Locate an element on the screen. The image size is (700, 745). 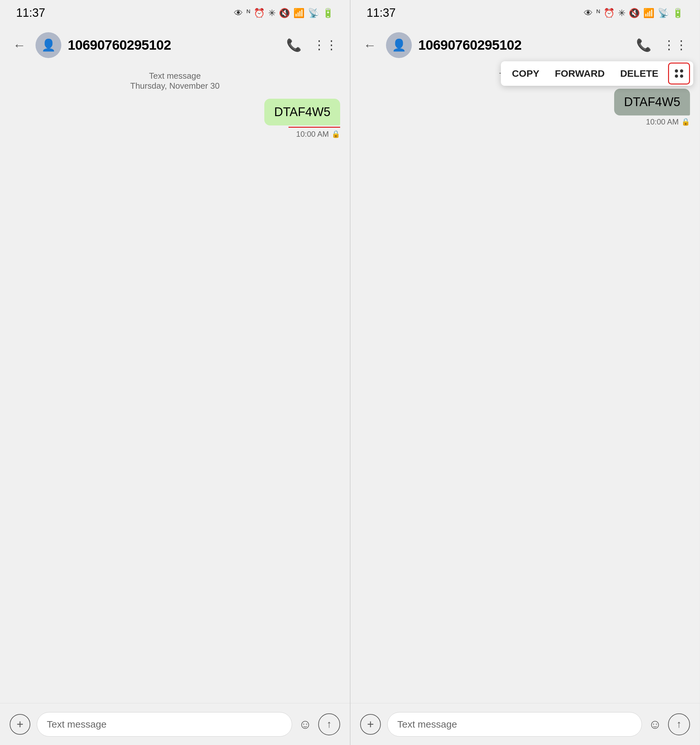
right-bluetooth-icon: ✳ is located at coordinates (622, 13).